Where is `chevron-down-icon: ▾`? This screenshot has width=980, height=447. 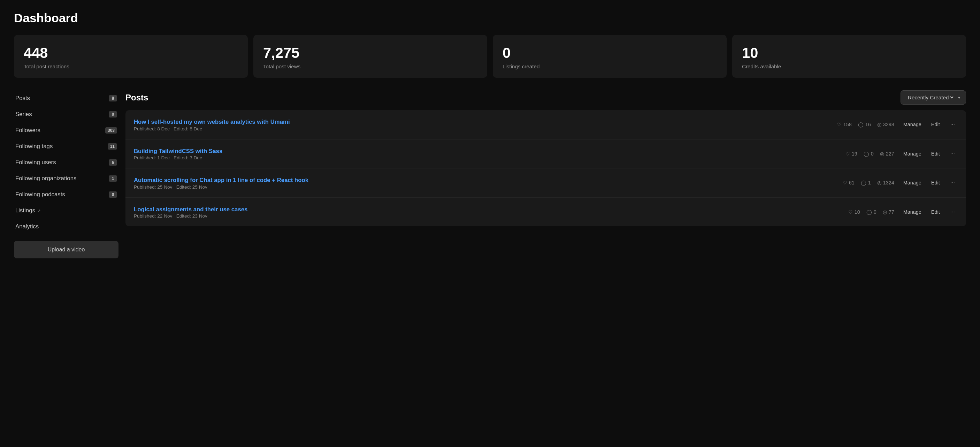 chevron-down-icon: ▾ is located at coordinates (959, 97).